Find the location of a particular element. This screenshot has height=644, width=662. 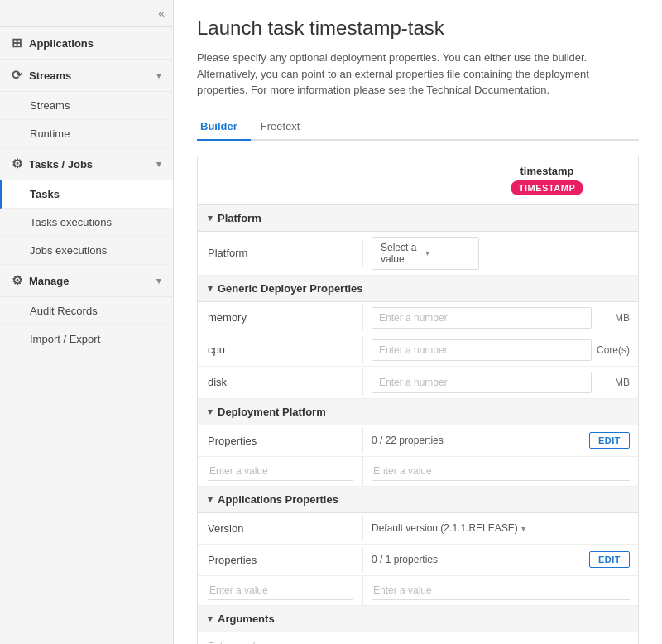

memory-label: memory is located at coordinates (281, 318).